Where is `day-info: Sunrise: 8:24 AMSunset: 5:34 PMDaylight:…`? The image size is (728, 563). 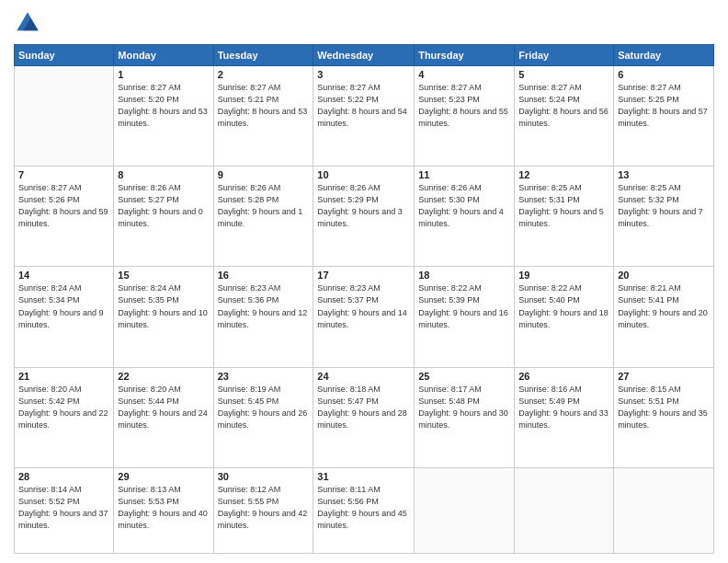 day-info: Sunrise: 8:24 AMSunset: 5:34 PMDaylight:… is located at coordinates (64, 306).